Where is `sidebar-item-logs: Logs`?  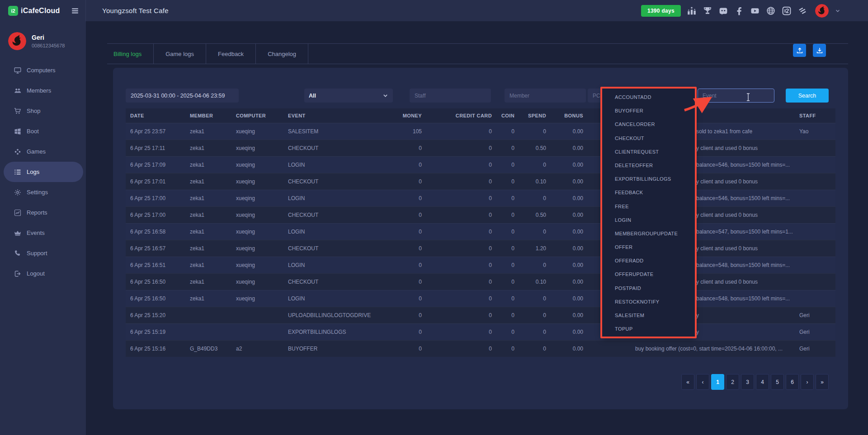 sidebar-item-logs: Logs is located at coordinates (43, 172).